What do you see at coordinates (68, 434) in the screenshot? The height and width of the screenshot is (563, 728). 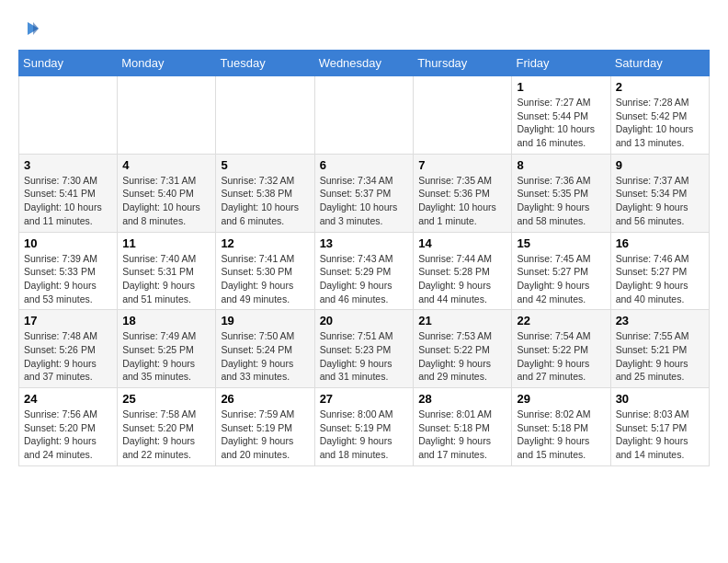 I see `day-info: Sunrise: 7:56 AMSunset: 5:20 PMDaylight:…` at bounding box center [68, 434].